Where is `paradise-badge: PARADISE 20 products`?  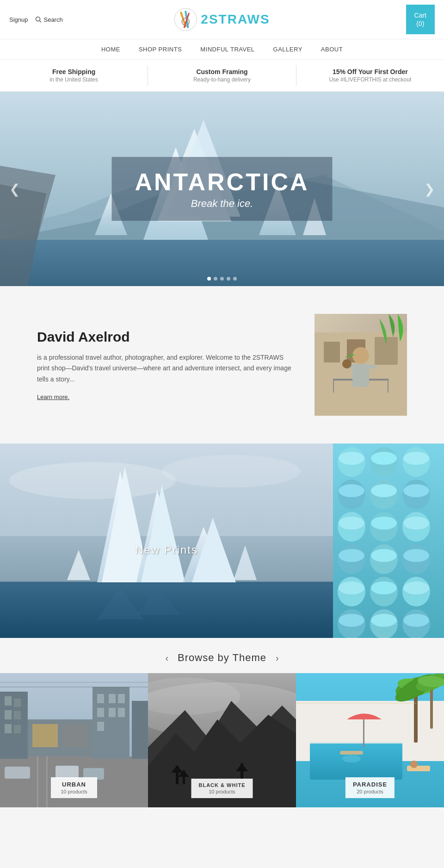
paradise-badge: PARADISE 20 products is located at coordinates (370, 788).